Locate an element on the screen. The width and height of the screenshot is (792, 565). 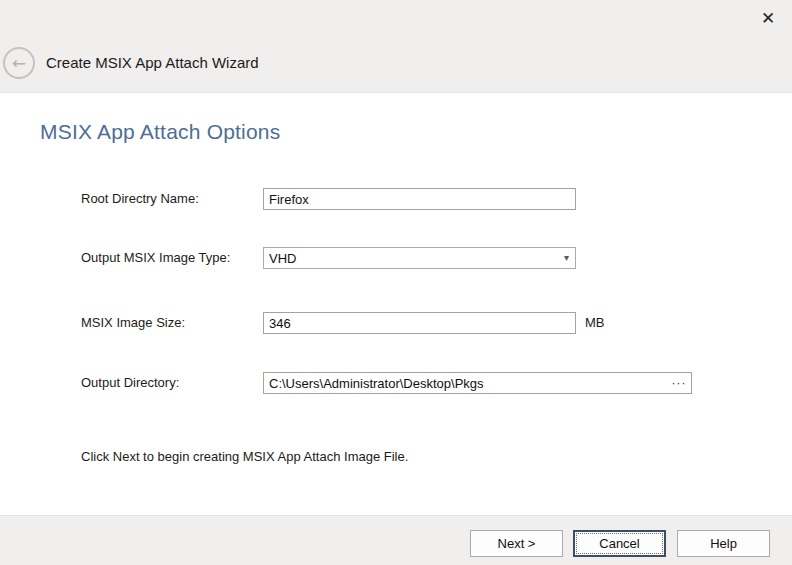
close-icon: ✕ is located at coordinates (768, 18).